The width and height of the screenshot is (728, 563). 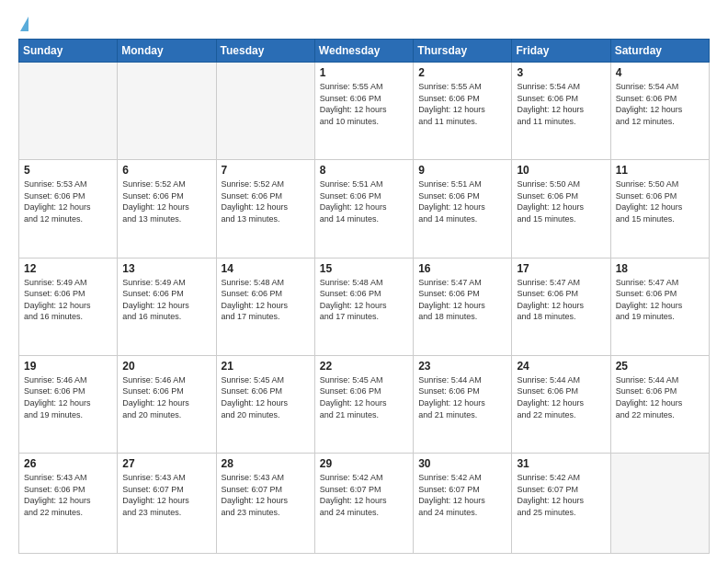 I want to click on day-number: 18, so click(x=660, y=269).